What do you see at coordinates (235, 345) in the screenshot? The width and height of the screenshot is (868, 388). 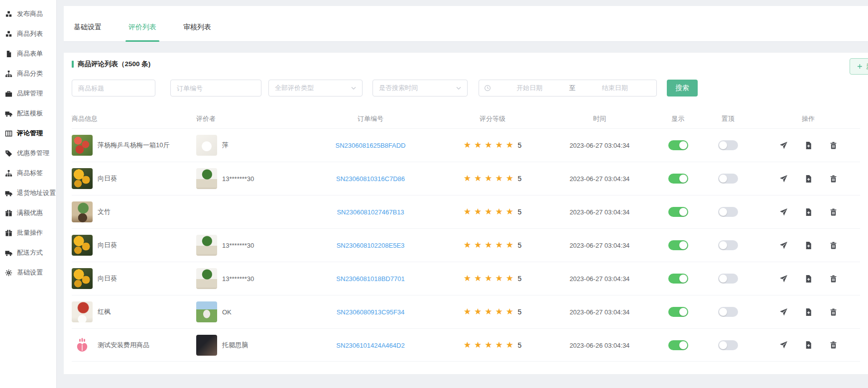 I see `reviewer-name: 托腮思脑` at bounding box center [235, 345].